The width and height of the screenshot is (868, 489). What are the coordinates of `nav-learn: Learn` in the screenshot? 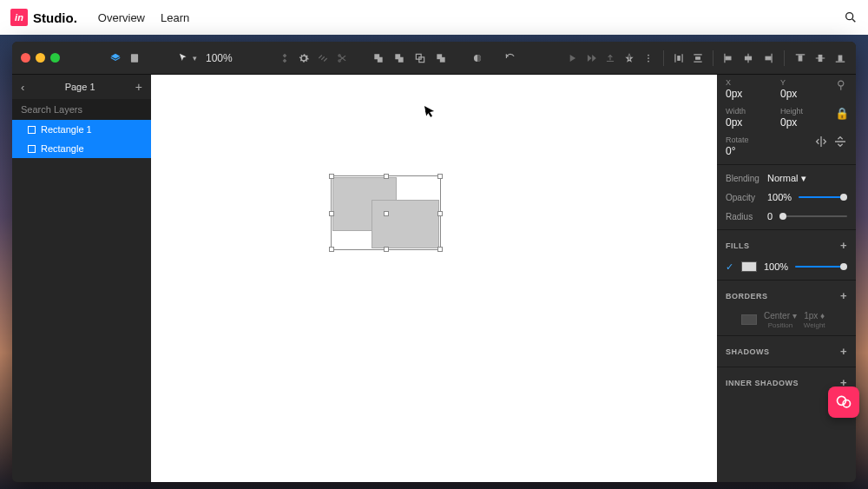 It's located at (175, 17).